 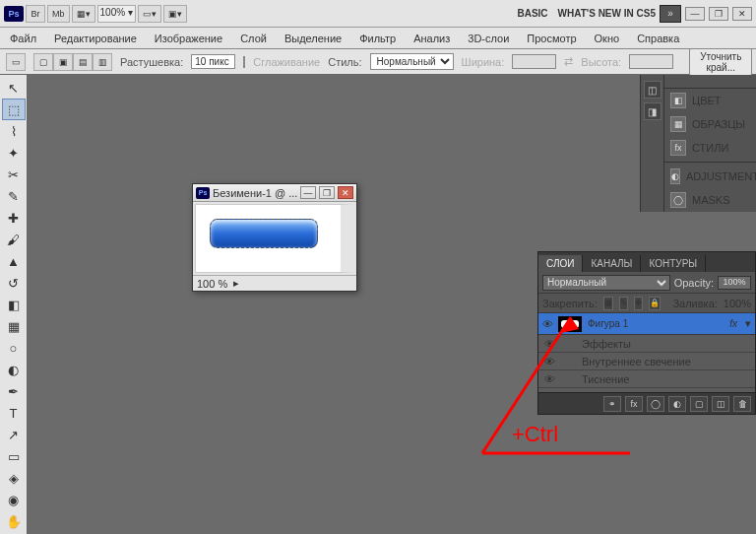 What do you see at coordinates (275, 238) in the screenshot?
I see `document-canvas` at bounding box center [275, 238].